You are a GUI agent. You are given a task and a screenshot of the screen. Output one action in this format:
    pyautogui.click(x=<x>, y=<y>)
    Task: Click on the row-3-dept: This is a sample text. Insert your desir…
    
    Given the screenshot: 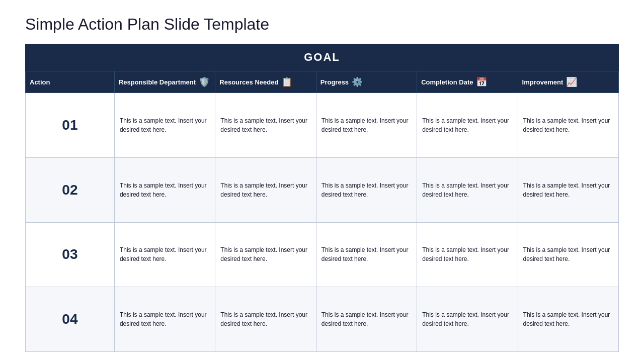 What is the action you would take?
    pyautogui.click(x=165, y=254)
    